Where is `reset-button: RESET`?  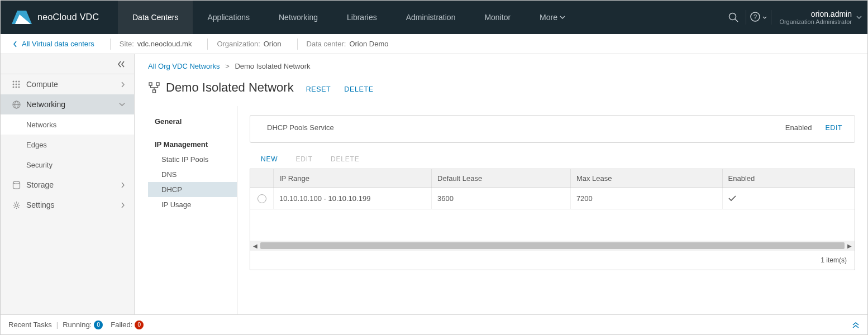
reset-button: RESET is located at coordinates (318, 89).